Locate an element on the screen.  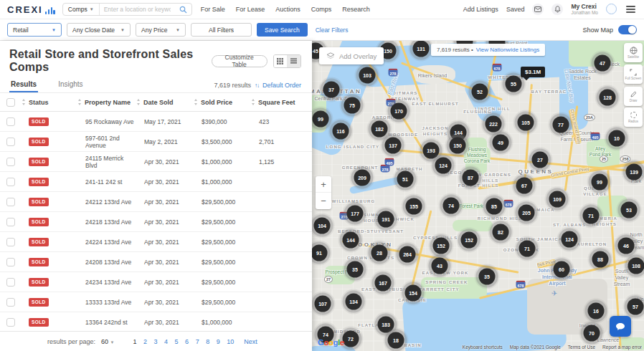
attribution-item: Keyboard shortcuts is located at coordinates (483, 347).